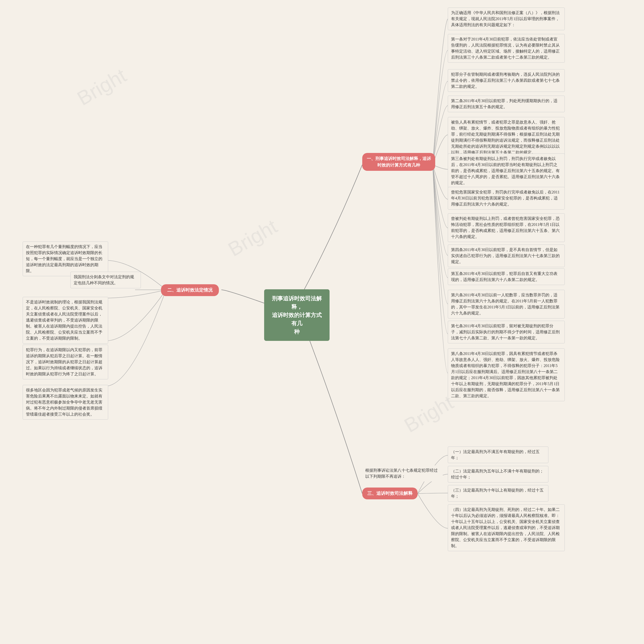 The width and height of the screenshot is (644, 644). What do you see at coordinates (498, 455) in the screenshot?
I see `bottom-node-1: （一）法定最高刑为不满五年有期徒刑的，经过五年；` at bounding box center [498, 455].